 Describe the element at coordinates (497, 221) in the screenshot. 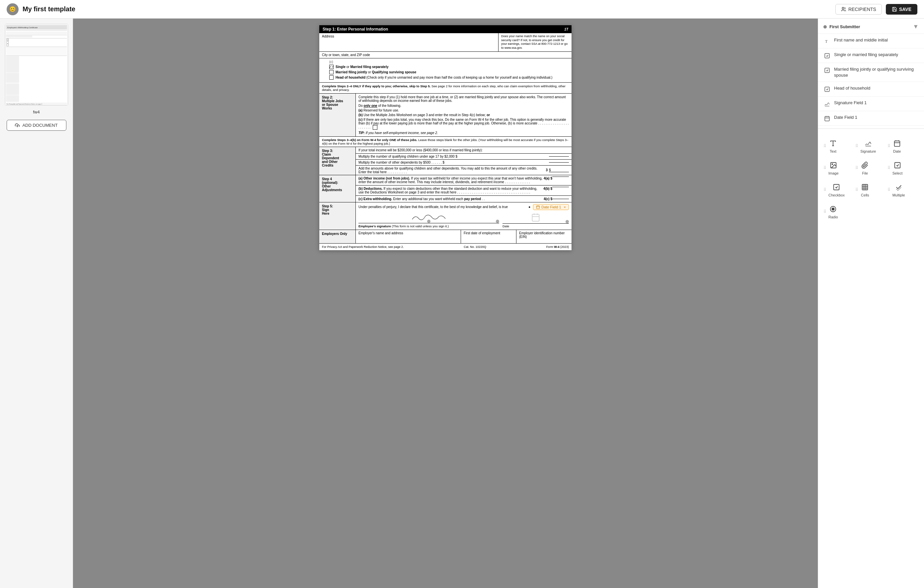

I see `sig-resize-handle` at that location.